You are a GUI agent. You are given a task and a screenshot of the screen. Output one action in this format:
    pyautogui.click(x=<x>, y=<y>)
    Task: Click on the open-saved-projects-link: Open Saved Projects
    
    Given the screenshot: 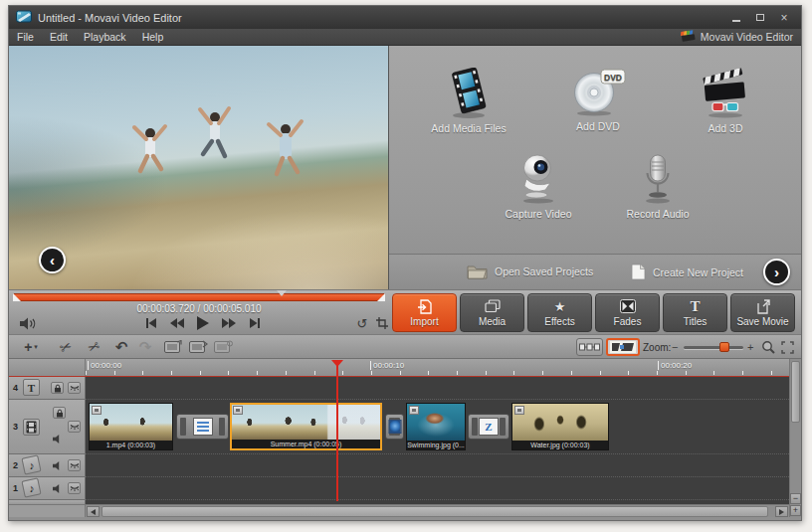 What is the action you would take?
    pyautogui.click(x=529, y=271)
    